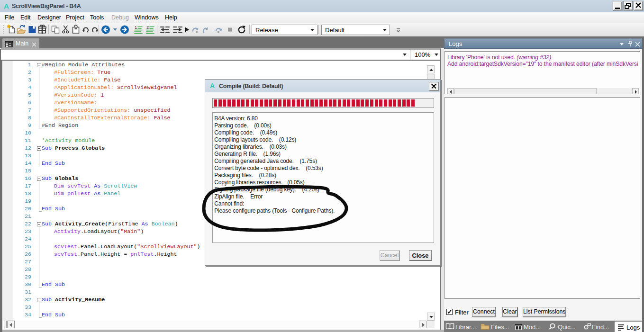 The width and height of the screenshot is (644, 332). I want to click on svg-text: 1, so click(136, 27).